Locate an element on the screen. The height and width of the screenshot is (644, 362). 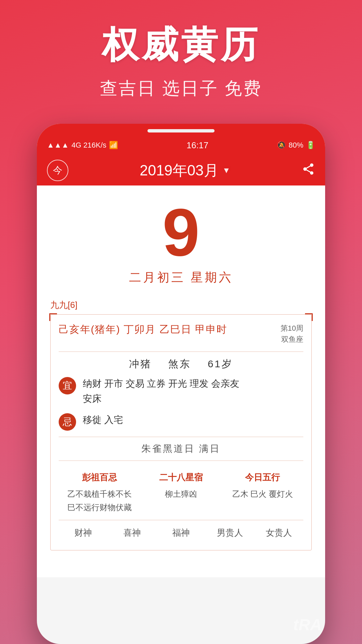
main-title: 权威黄历 is located at coordinates (181, 45).